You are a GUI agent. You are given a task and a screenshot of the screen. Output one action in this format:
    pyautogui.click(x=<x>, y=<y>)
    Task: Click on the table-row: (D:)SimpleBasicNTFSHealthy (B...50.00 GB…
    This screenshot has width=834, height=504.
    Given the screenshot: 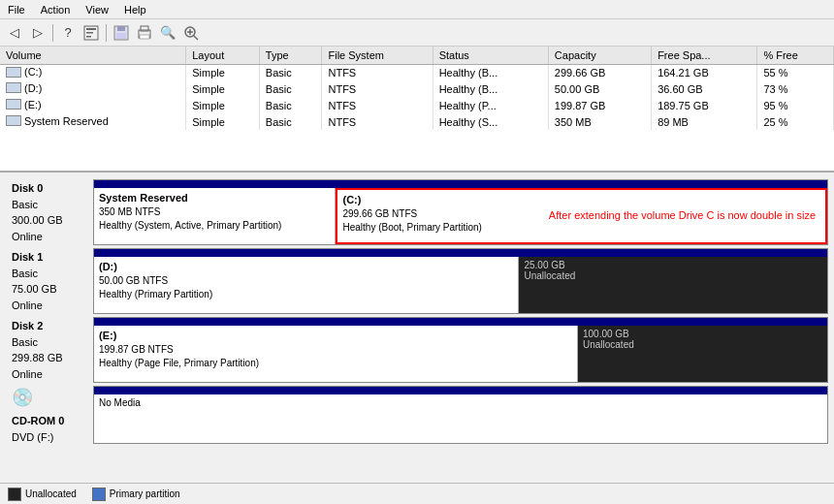 What is the action you would take?
    pyautogui.click(x=417, y=89)
    